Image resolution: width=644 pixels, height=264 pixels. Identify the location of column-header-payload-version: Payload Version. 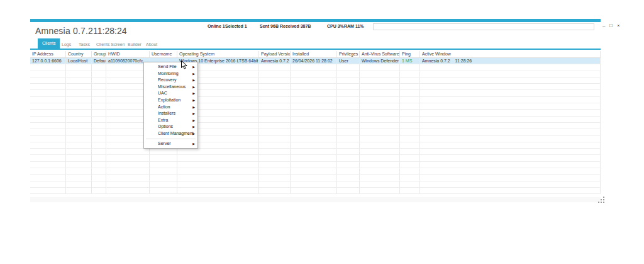
(275, 54).